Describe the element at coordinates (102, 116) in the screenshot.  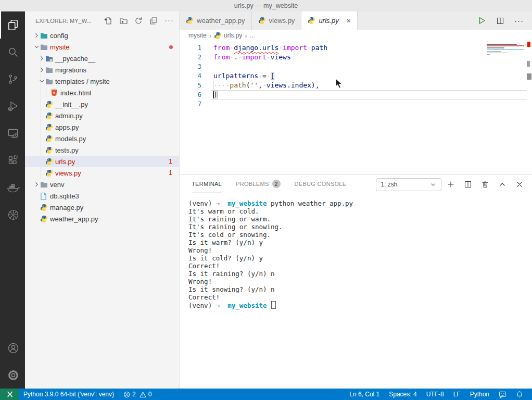
I see `tree-item-admin.py: admin.py` at that location.